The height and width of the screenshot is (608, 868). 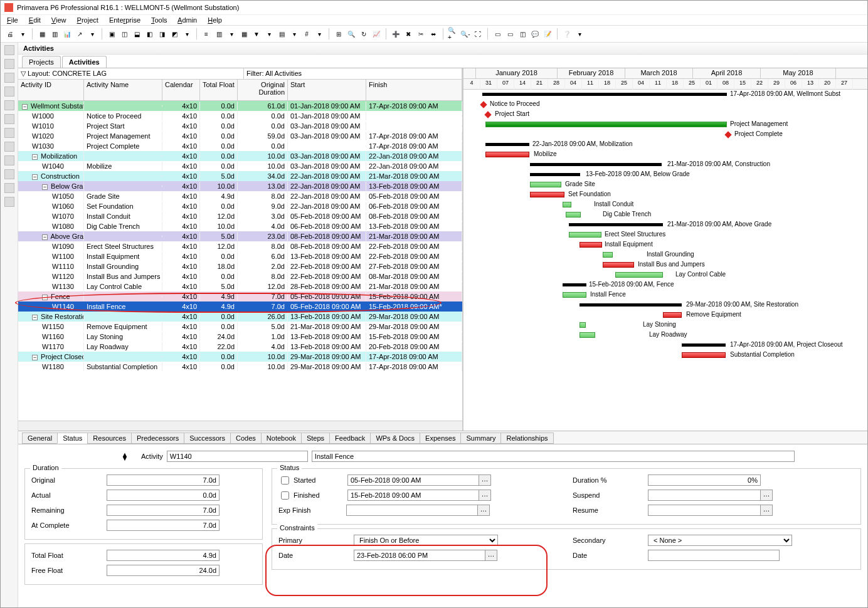 I want to click on primary-date-picker: …, so click(x=491, y=555).